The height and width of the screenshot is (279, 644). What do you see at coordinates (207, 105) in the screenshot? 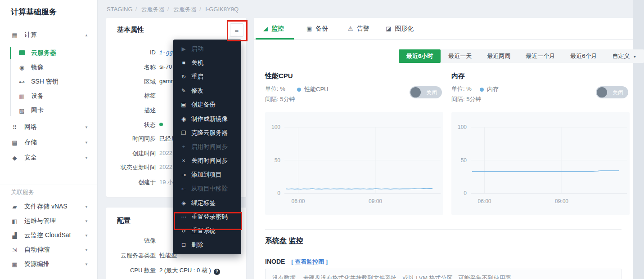
I see `menu-item-create-backup: ▣创建备份` at bounding box center [207, 105].